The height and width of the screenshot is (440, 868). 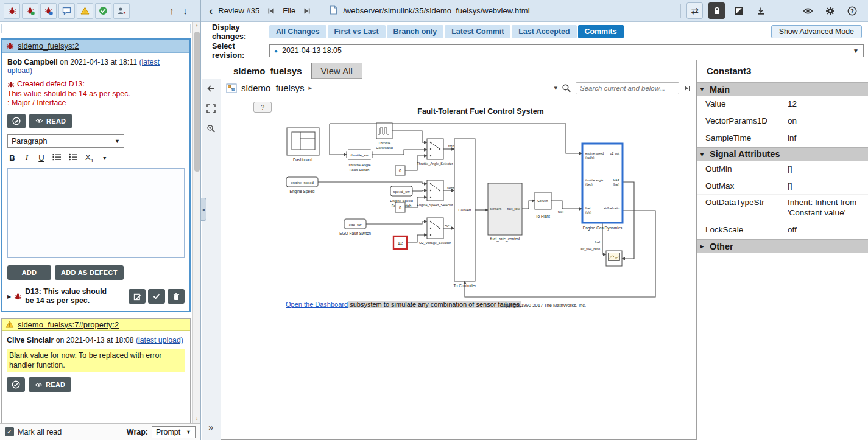 I want to click on property-value: on, so click(x=825, y=122).